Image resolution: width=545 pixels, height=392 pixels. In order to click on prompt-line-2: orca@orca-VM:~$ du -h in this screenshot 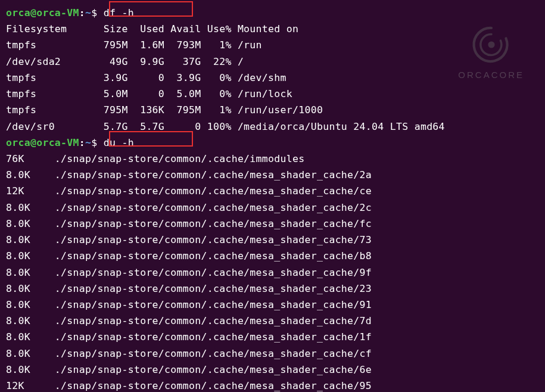, I will do `click(273, 143)`.